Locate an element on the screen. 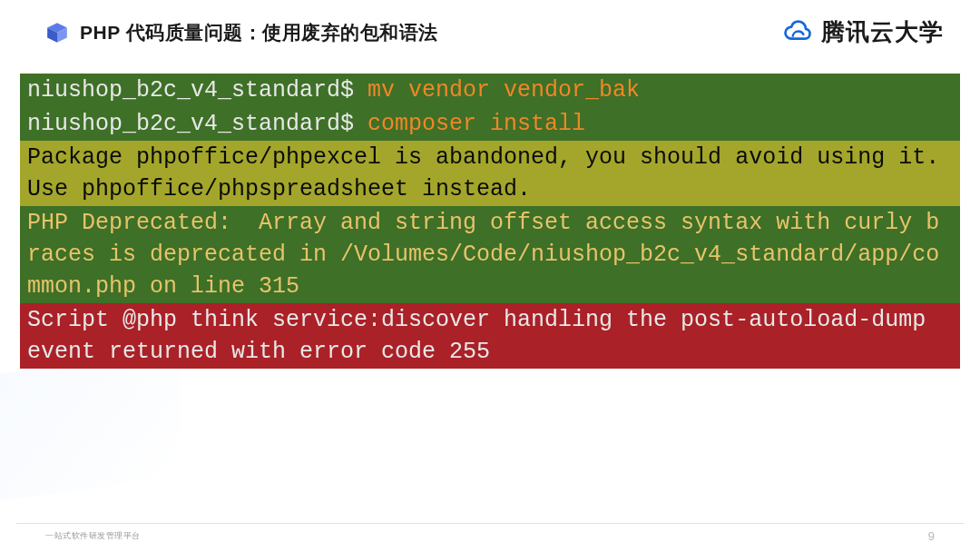 The image size is (980, 552). terminal-line-1: niushop_b2c_v4_standard$ mv vendor vendo… is located at coordinates (490, 91).